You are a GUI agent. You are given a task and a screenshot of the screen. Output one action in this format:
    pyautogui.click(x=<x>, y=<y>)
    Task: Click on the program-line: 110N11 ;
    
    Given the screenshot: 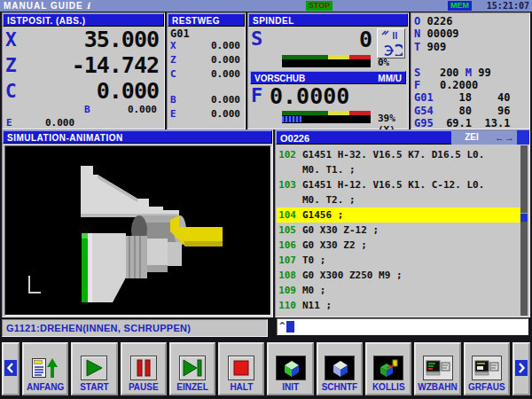 What is the action you would take?
    pyautogui.click(x=399, y=305)
    